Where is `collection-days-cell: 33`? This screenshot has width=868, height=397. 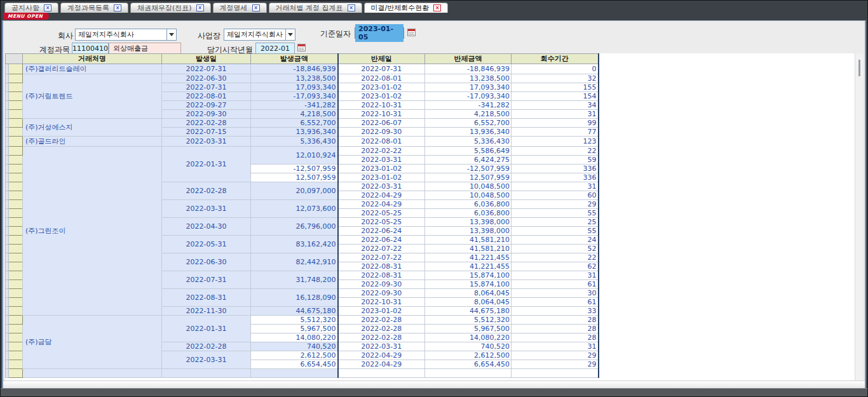
collection-days-cell: 33 is located at coordinates (555, 311).